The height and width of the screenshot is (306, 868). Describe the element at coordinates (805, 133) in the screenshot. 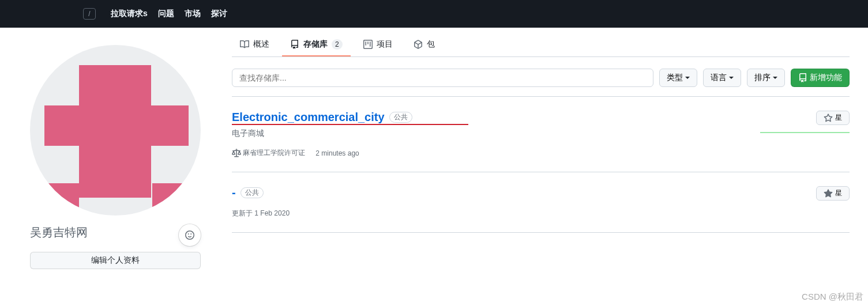

I see `activity-graph` at that location.